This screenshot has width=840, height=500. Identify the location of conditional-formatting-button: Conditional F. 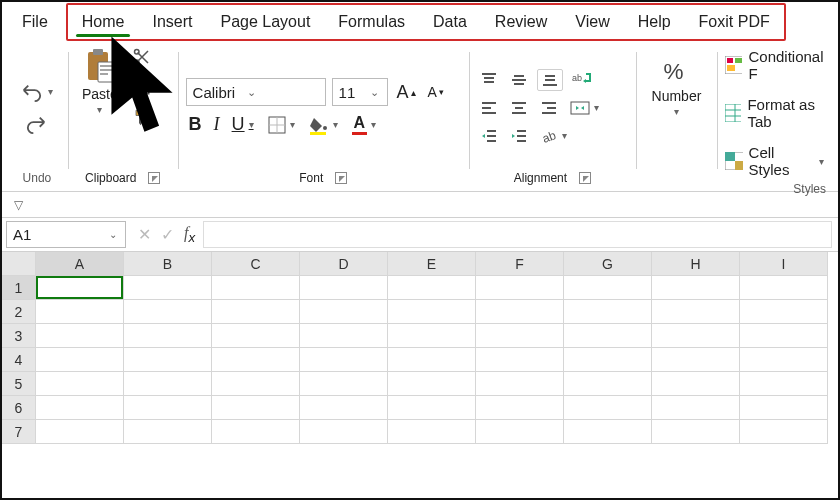
(776, 65).